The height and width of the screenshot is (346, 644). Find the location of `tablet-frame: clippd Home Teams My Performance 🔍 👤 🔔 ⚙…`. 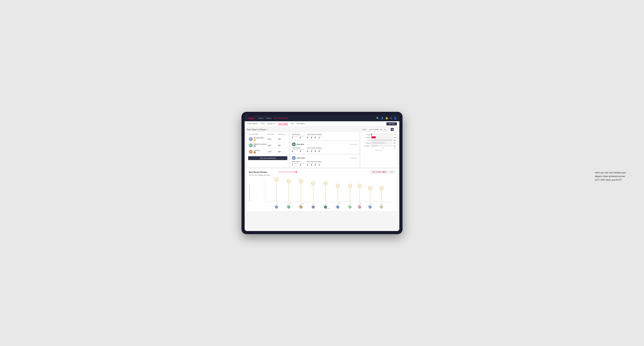

tablet-frame: clippd Home Teams My Performance 🔍 👤 🔔 ⚙… is located at coordinates (322, 173).